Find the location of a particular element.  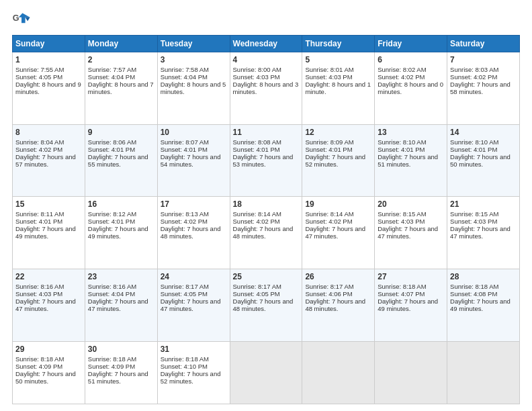

day-number: 25 is located at coordinates (266, 277).